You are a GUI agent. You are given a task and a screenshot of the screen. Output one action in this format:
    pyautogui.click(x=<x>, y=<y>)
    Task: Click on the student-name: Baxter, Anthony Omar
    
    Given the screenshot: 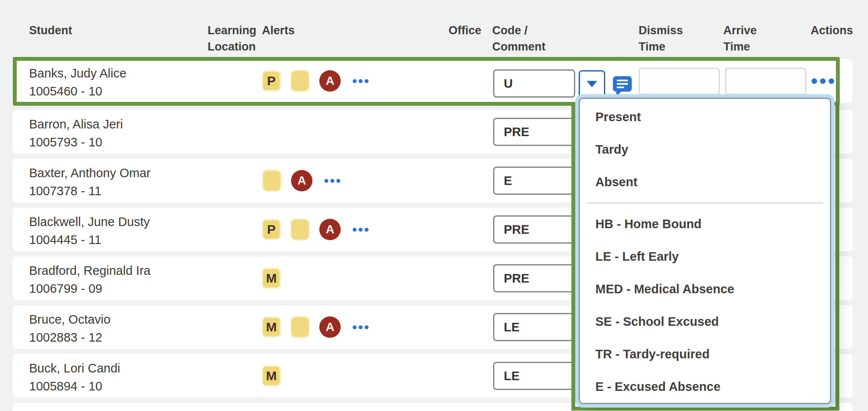 What is the action you would take?
    pyautogui.click(x=90, y=173)
    